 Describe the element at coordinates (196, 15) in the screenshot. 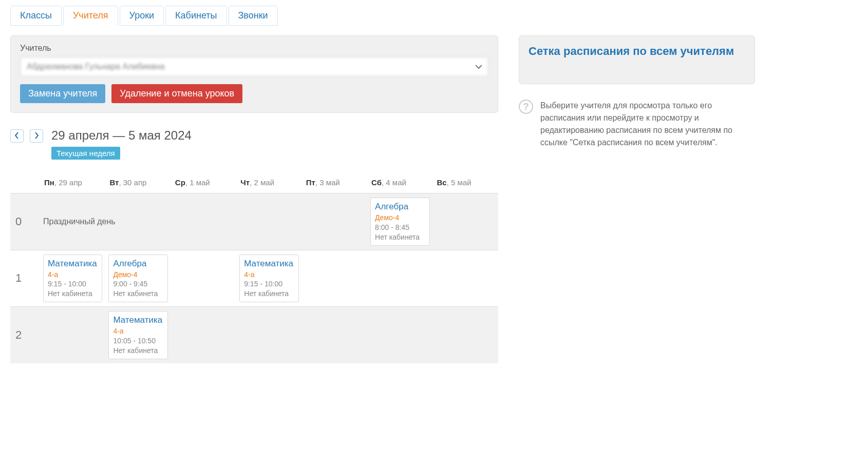

I see `tab-link: Кабинеты` at that location.